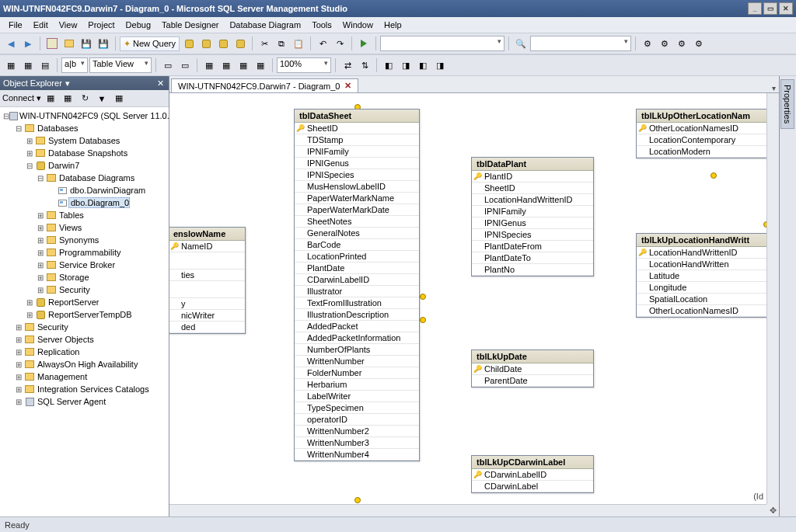 This screenshot has height=532, width=796. I want to click on vertical-scrollbar, so click(773, 298).